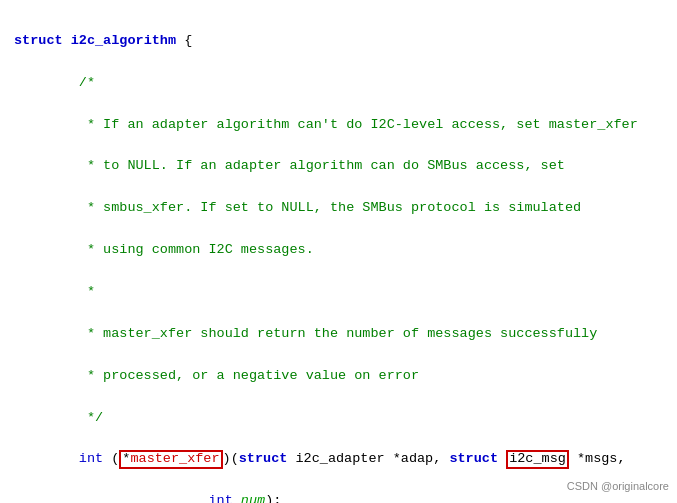  I want to click on comment-8: * processed, or a negative value on erro…, so click(249, 376).